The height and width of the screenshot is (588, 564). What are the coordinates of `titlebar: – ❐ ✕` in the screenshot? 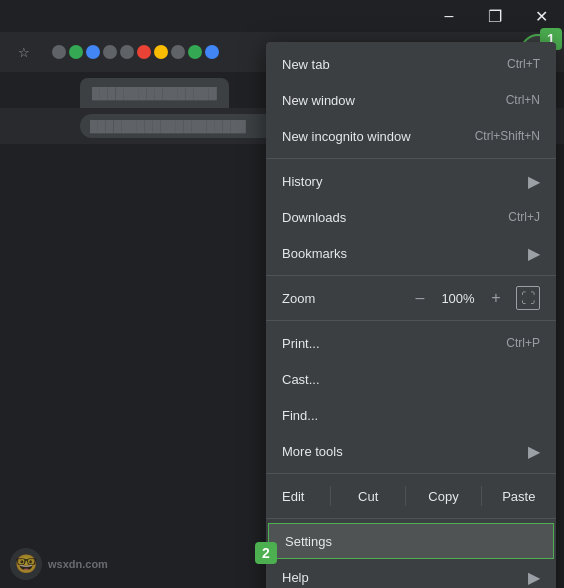 It's located at (282, 16).